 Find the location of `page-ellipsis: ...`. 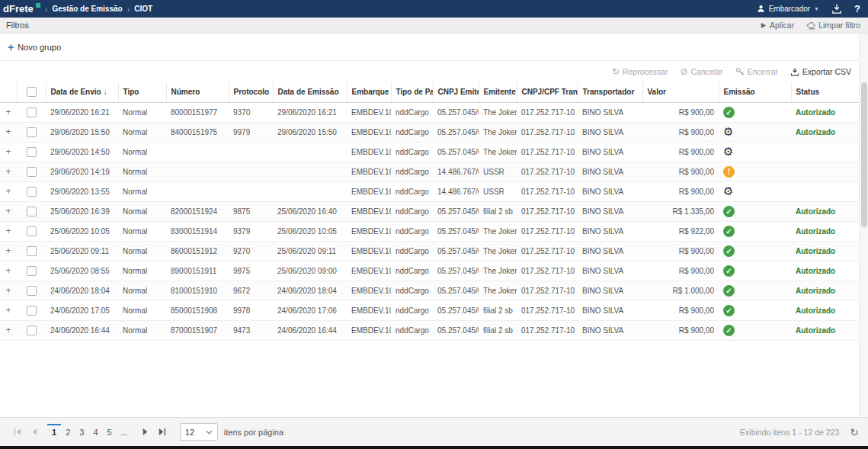

page-ellipsis: ... is located at coordinates (125, 432).